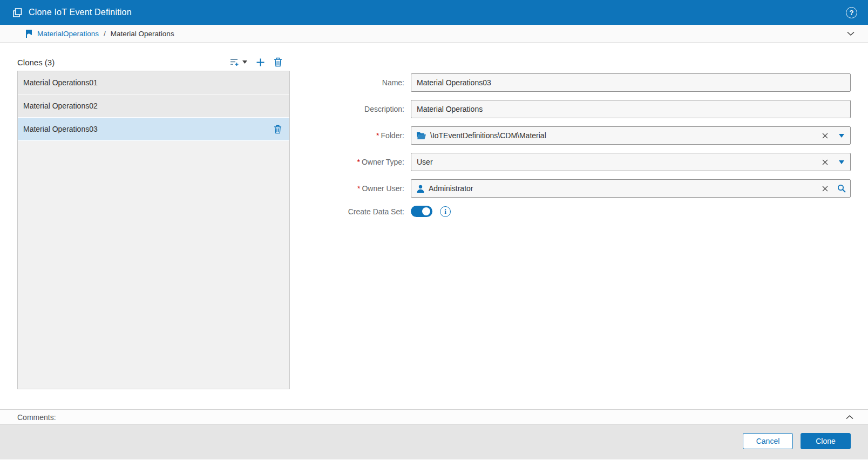 The height and width of the screenshot is (460, 868). I want to click on breadcrumb: MaterialOperations / Material Operations, so click(434, 33).